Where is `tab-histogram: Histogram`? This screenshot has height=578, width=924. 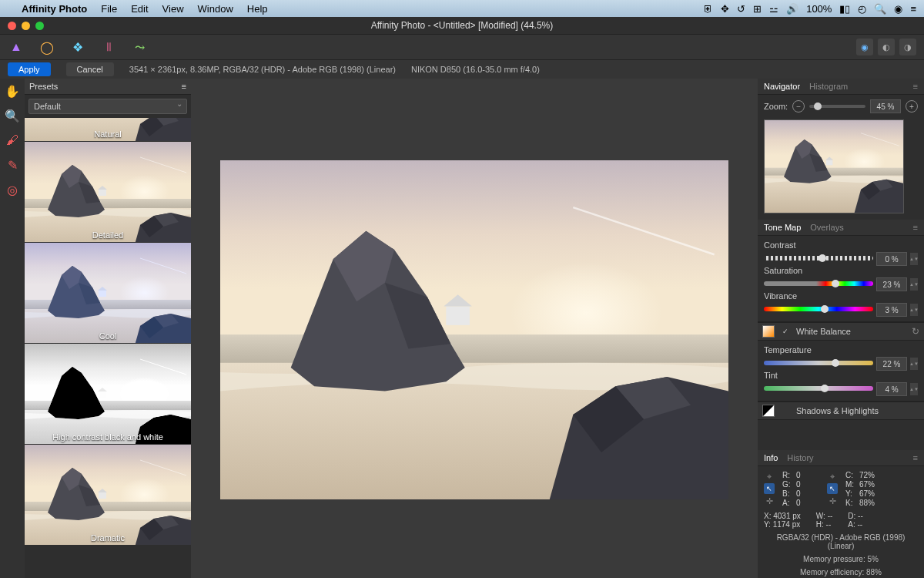 tab-histogram: Histogram is located at coordinates (829, 86).